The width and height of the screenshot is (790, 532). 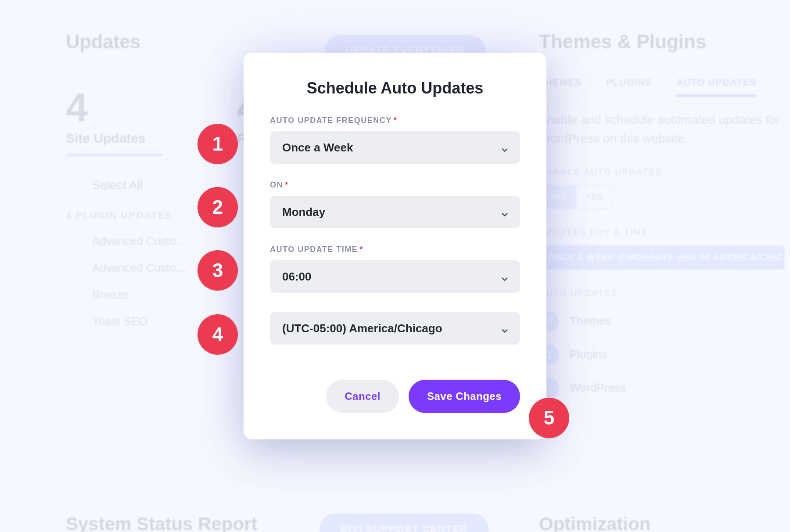 What do you see at coordinates (304, 212) in the screenshot?
I see `on-day-value: Monday` at bounding box center [304, 212].